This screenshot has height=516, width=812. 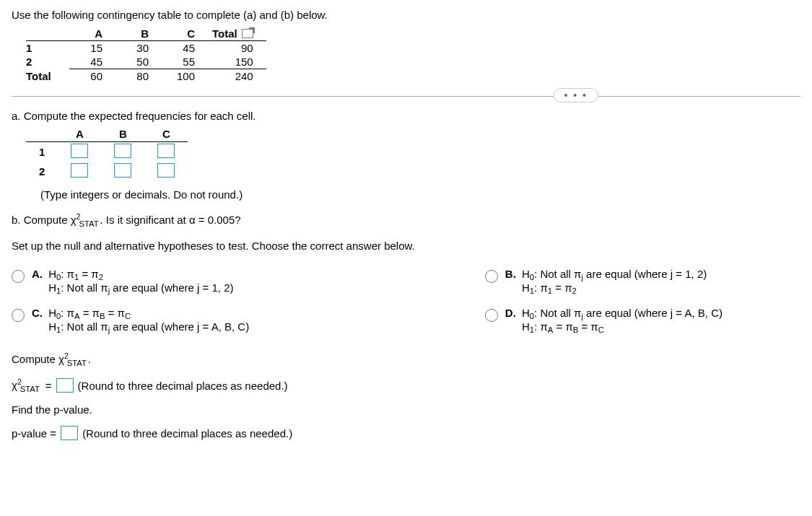 I want to click on choice-h0: H0: π1 = π2, so click(x=76, y=274).